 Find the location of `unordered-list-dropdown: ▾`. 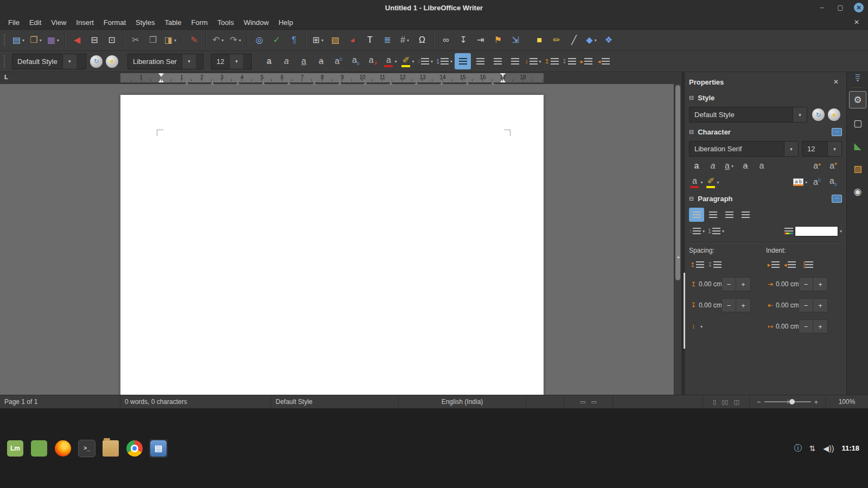

unordered-list-dropdown: ▾ is located at coordinates (432, 62).